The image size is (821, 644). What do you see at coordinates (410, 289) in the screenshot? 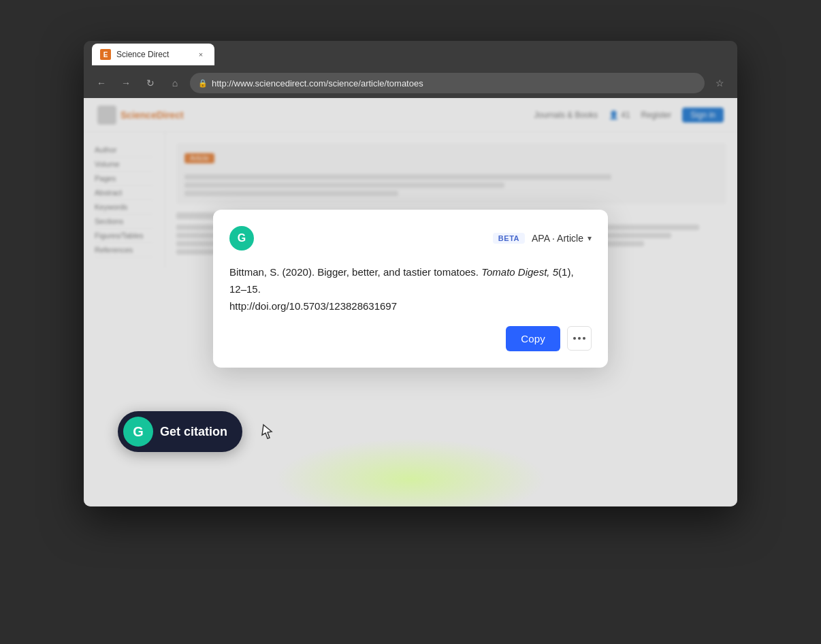
I see `citation-text: Bittman, S. (2020). Bigger, better, and …` at bounding box center [410, 289].